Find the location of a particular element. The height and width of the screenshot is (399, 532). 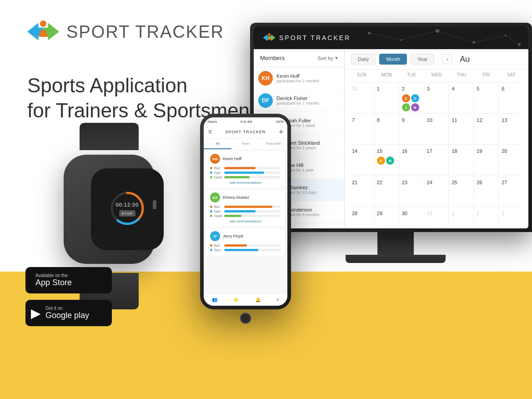

cal-cell-12: 12 is located at coordinates (487, 129).